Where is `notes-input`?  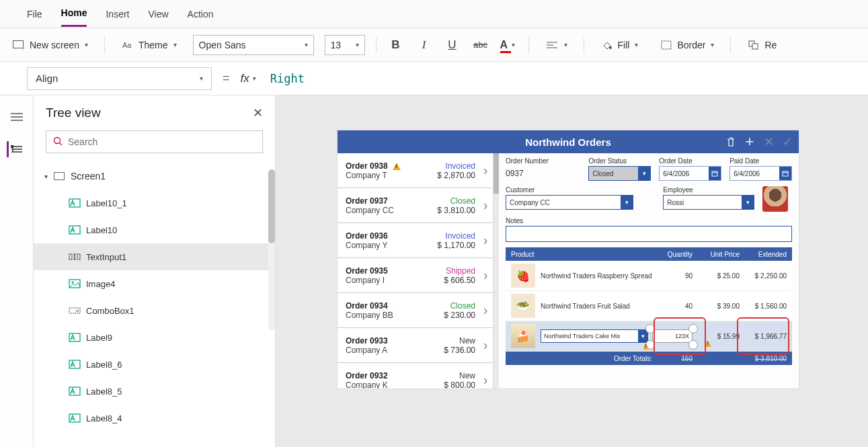
notes-input is located at coordinates (649, 234).